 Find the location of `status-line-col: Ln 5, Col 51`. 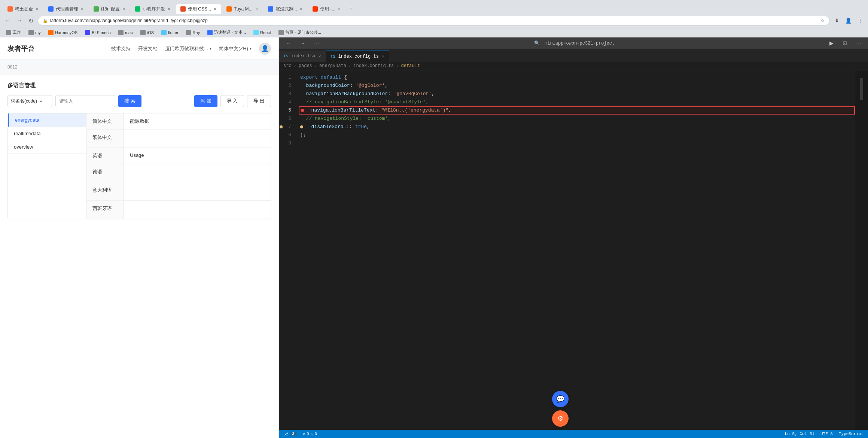

status-line-col: Ln 5, Col 51 is located at coordinates (800, 434).